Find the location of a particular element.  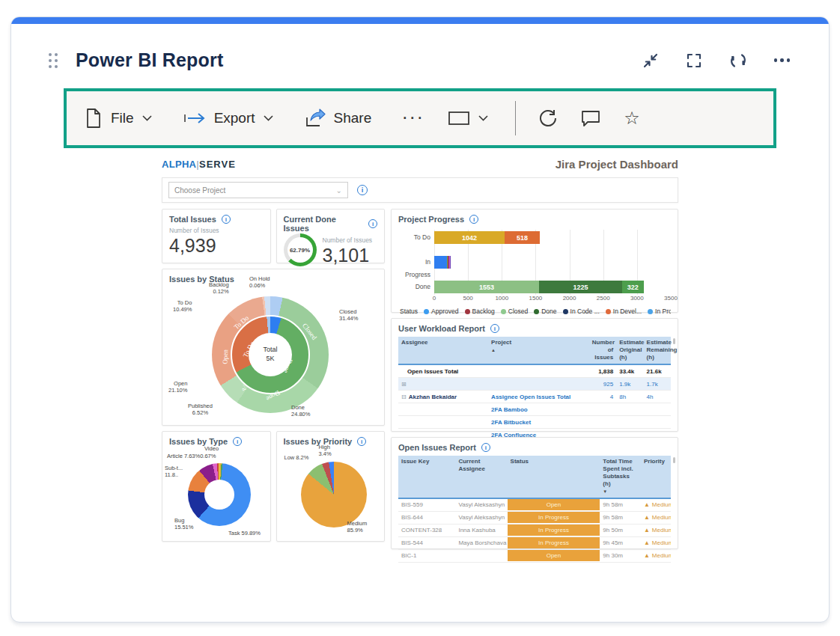

bar-segment: 1553 is located at coordinates (487, 287).